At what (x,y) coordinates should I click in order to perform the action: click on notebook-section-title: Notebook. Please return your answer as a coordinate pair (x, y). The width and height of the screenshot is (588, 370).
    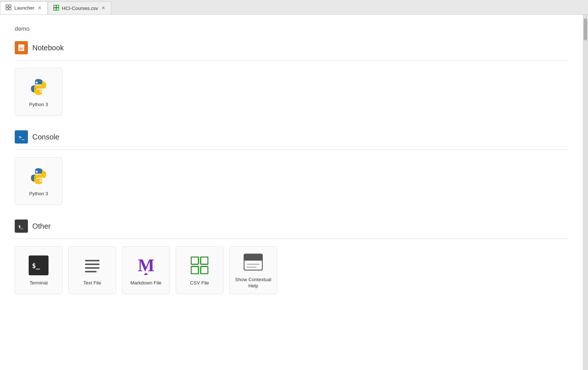
    Looking at the image, I should click on (48, 48).